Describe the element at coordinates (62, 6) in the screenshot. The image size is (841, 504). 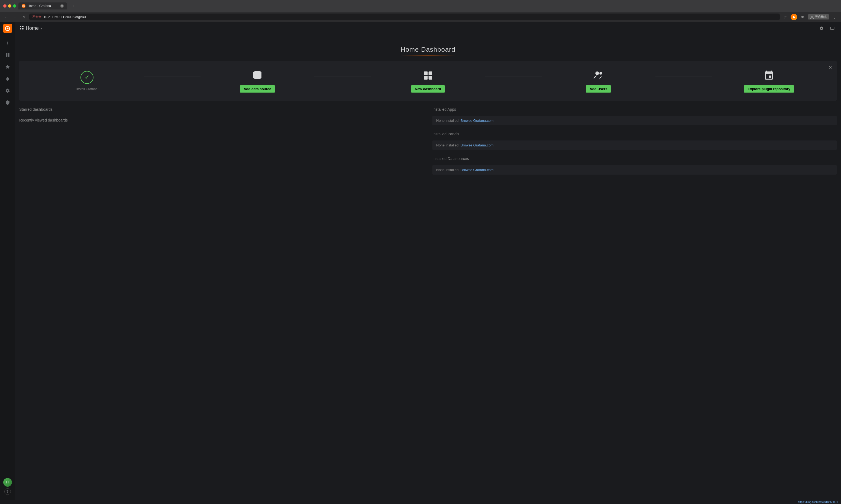
I see `tab-close-button: ✕` at that location.